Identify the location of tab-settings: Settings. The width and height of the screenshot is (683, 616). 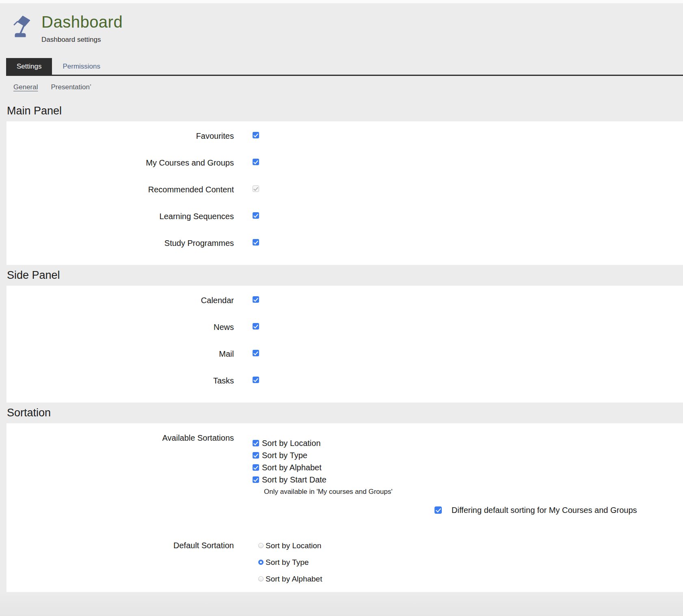
(29, 67).